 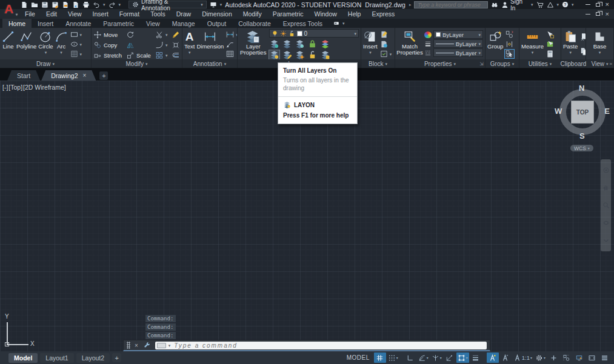 What do you see at coordinates (176, 56) in the screenshot?
I see `offset-tool` at bounding box center [176, 56].